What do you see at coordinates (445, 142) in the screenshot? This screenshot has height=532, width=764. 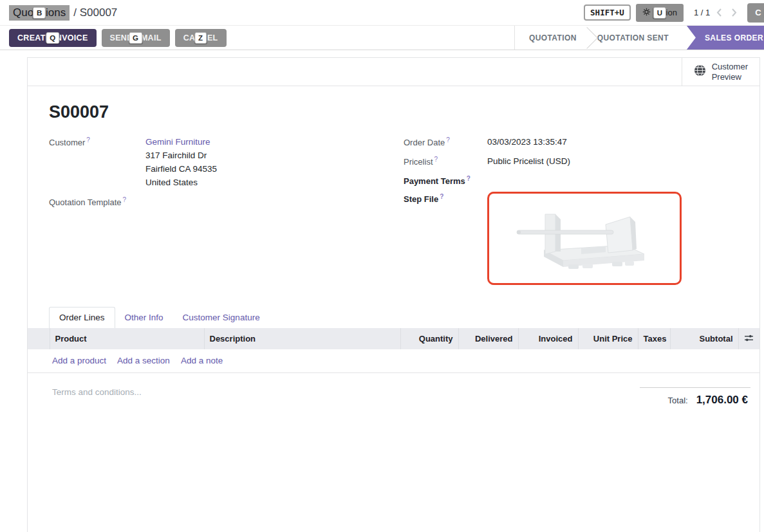 I see `order-date-field-label: Order Date?` at bounding box center [445, 142].